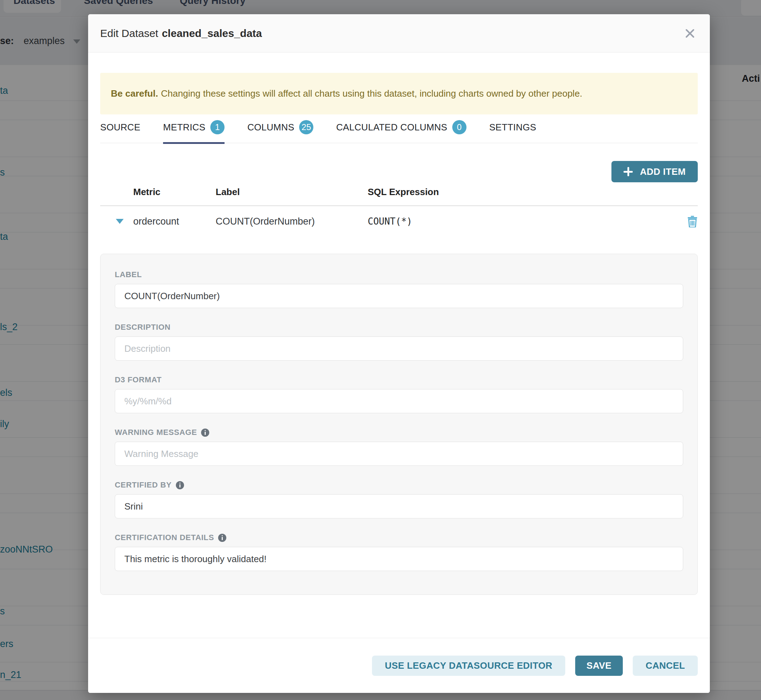  I want to click on add-item-label: ADD ITEM, so click(663, 172).